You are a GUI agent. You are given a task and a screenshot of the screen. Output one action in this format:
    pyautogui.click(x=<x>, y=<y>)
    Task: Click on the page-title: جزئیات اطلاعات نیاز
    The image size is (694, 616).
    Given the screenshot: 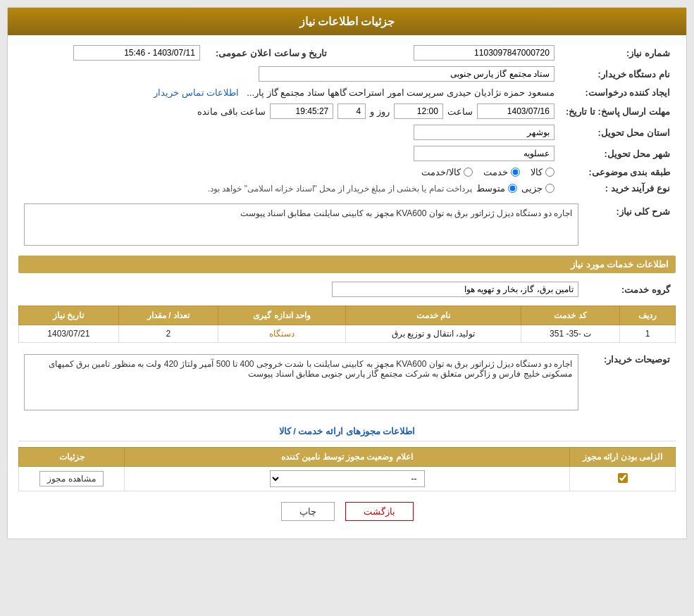 What is the action you would take?
    pyautogui.click(x=347, y=21)
    